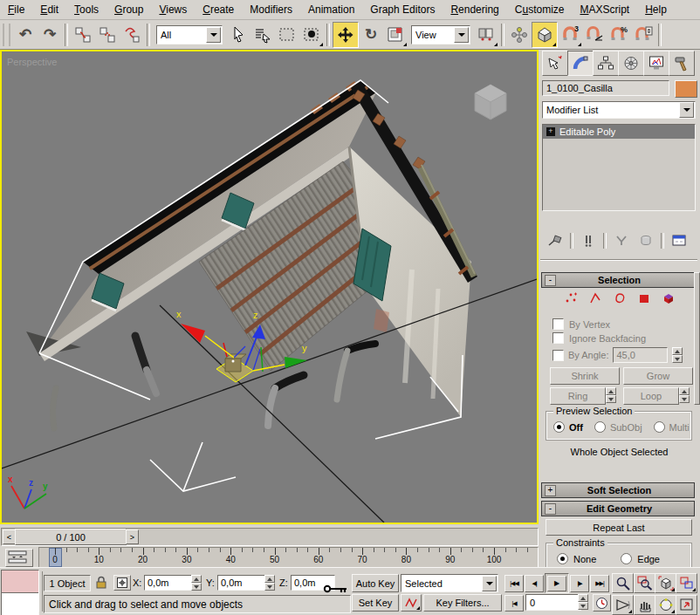 The height and width of the screenshot is (615, 700). I want to click on absolute-offset-toggle, so click(122, 583).